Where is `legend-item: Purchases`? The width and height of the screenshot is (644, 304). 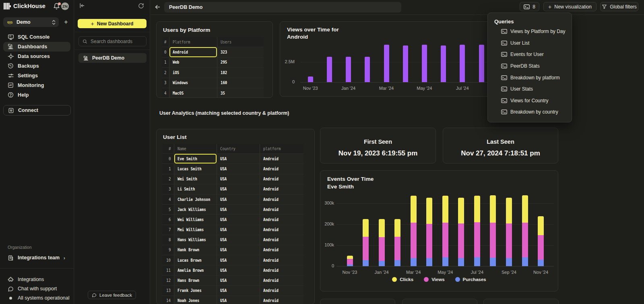 legend-item: Purchases is located at coordinates (471, 279).